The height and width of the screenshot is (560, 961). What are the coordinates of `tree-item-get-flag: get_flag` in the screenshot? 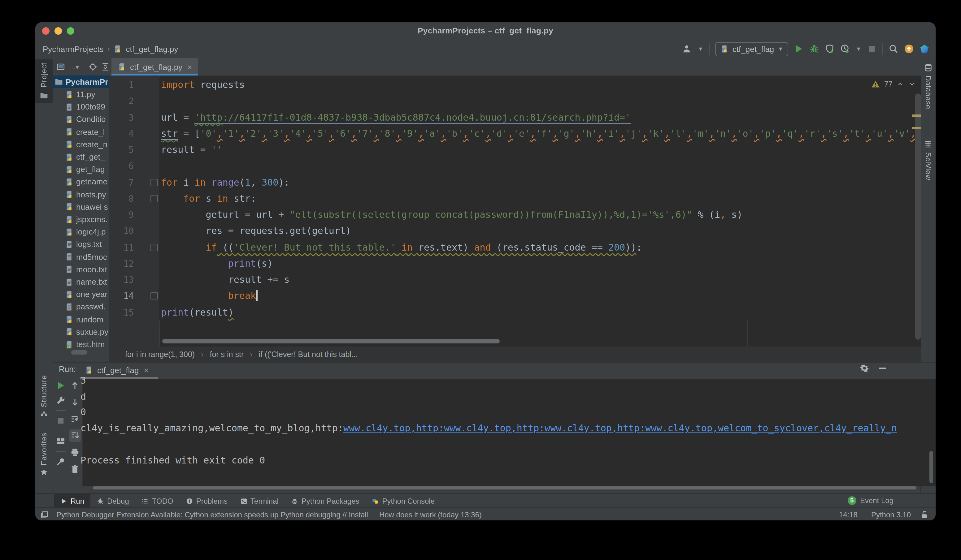 It's located at (81, 169).